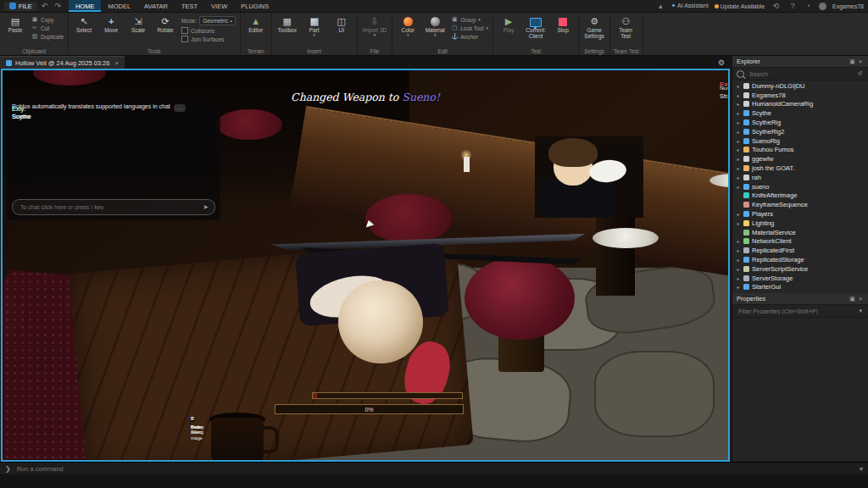 This screenshot has height=488, width=868. Describe the element at coordinates (84, 24) in the screenshot. I see `select-button: ↖ Select` at that location.